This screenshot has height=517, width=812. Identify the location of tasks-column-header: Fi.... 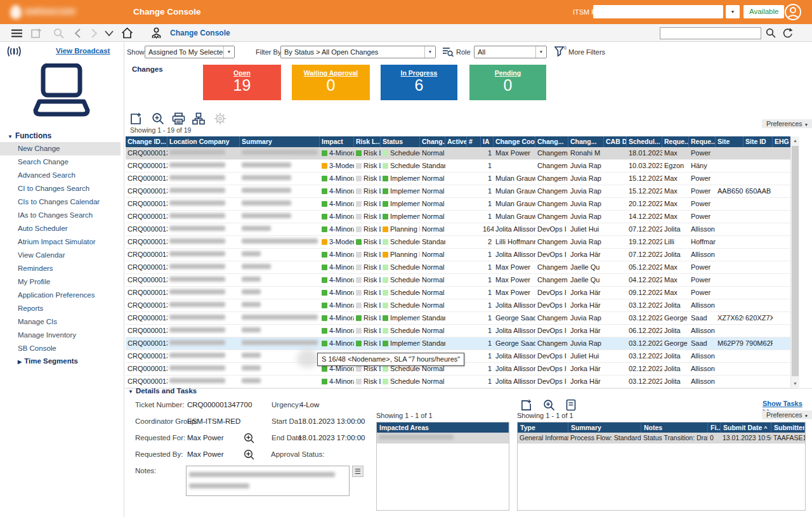
(714, 428).